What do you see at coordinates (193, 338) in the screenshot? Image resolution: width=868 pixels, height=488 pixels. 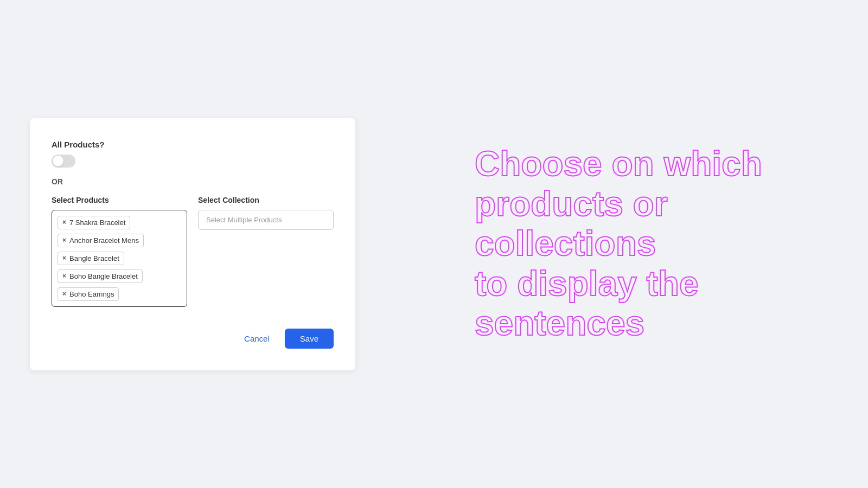 I see `dialog-footer: Cancel Save` at bounding box center [193, 338].